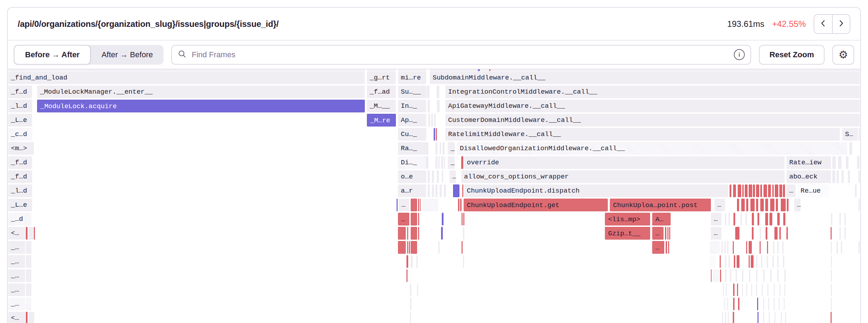  I want to click on flame-frame: IntegrationControlMiddleware.__call__, so click(653, 92).